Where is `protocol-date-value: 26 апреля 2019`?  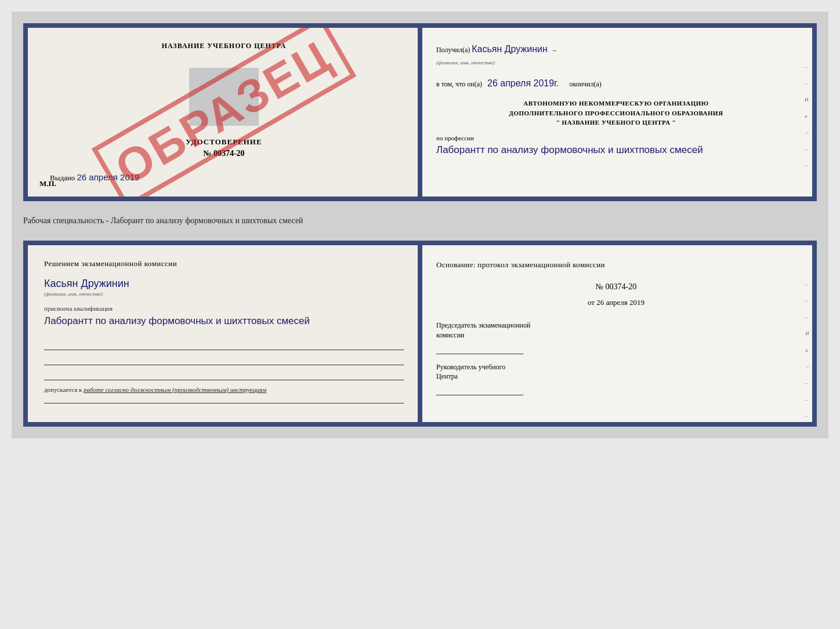
protocol-date-value: 26 апреля 2019 is located at coordinates (621, 303).